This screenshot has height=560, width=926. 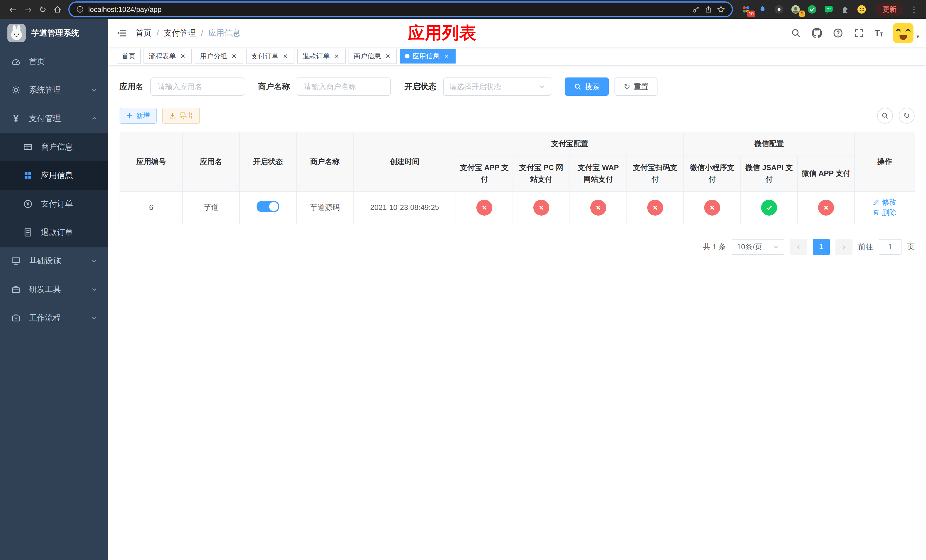 What do you see at coordinates (570, 144) in the screenshot?
I see `col-group-alipay: 支付宝配置` at bounding box center [570, 144].